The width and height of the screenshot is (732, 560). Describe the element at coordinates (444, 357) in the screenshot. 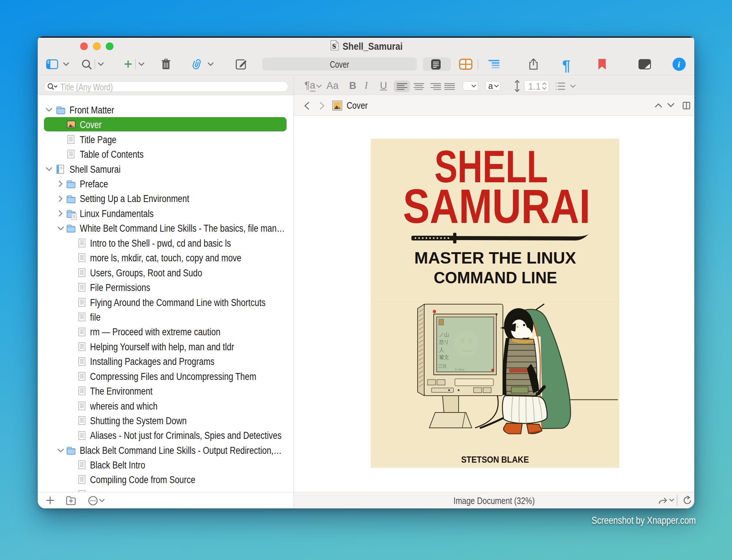

I see `svg-text: 饕文` at that location.